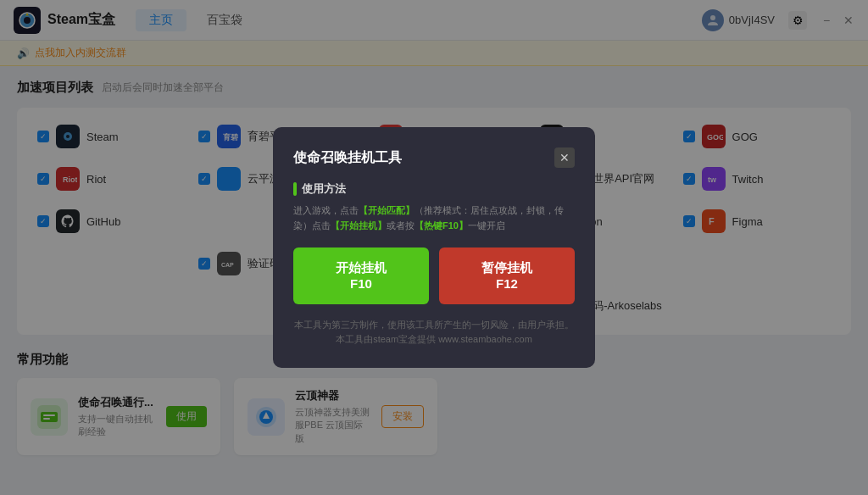  I want to click on modal-usage-label: 使用方法, so click(324, 189).